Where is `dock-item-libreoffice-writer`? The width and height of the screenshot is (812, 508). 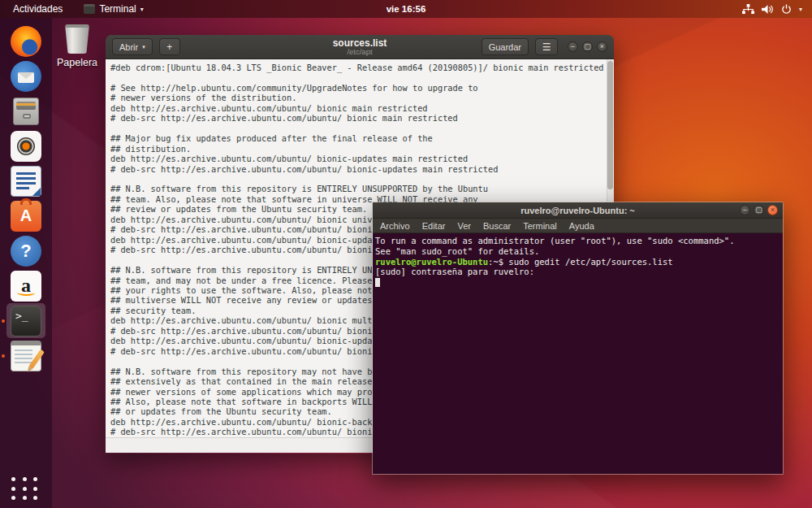
dock-item-libreoffice-writer is located at coordinates (26, 180).